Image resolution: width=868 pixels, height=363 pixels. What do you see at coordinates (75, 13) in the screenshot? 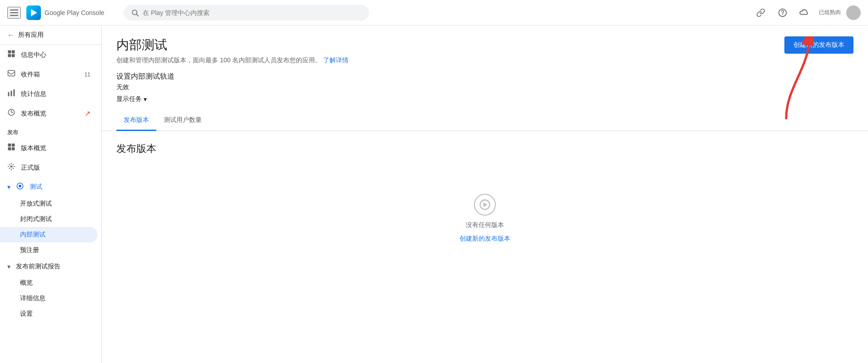
I see `logo-text: Google Play Console` at bounding box center [75, 13].